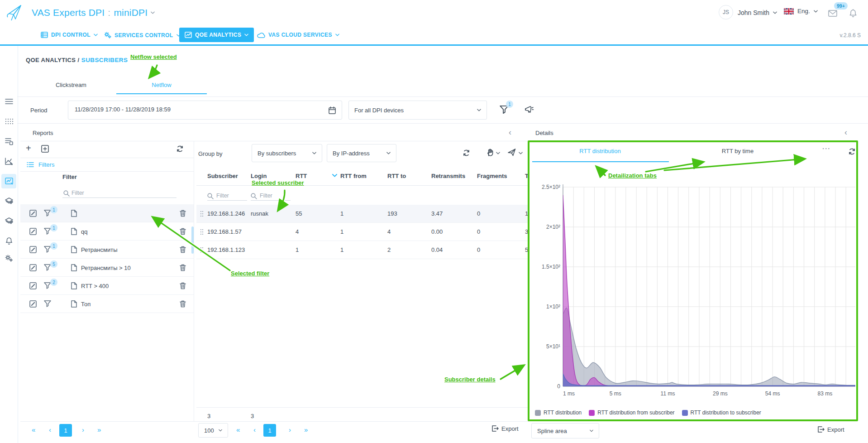 The image size is (868, 443). I want to click on sort-desc-icon, so click(335, 176).